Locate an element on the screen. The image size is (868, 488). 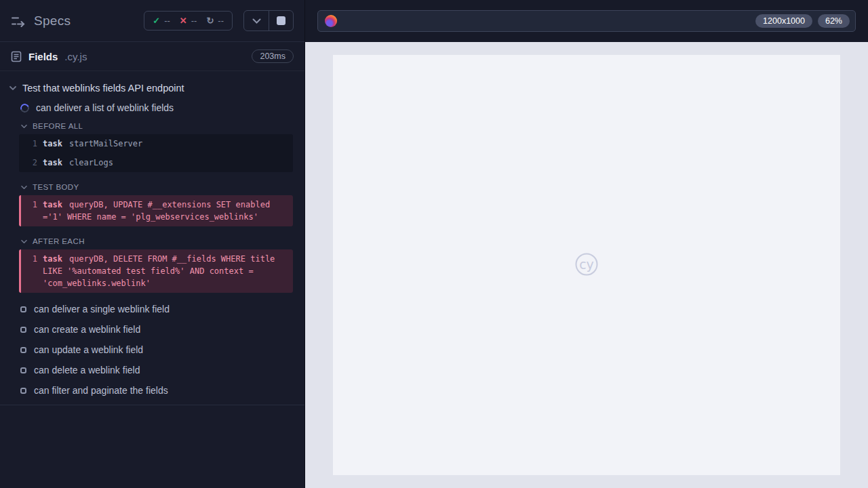
hook-label: TEST BODY is located at coordinates (56, 187).